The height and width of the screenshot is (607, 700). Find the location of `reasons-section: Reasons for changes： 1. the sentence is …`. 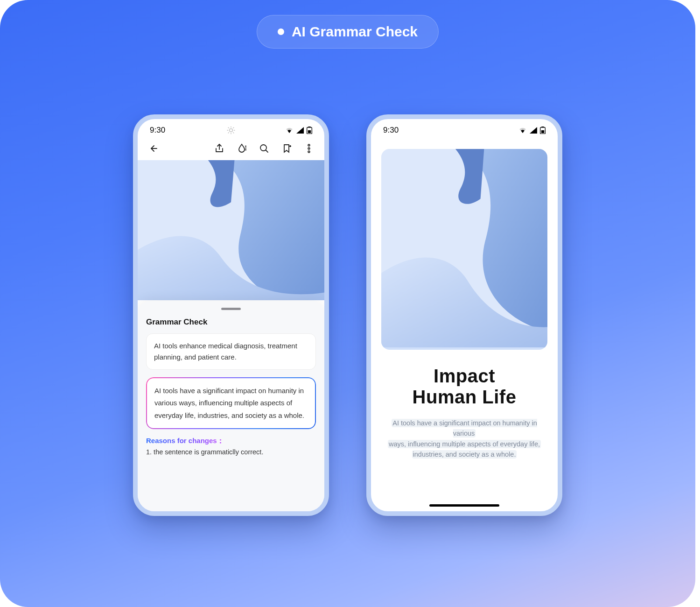

reasons-section: Reasons for changes： 1. the sentence is … is located at coordinates (231, 446).